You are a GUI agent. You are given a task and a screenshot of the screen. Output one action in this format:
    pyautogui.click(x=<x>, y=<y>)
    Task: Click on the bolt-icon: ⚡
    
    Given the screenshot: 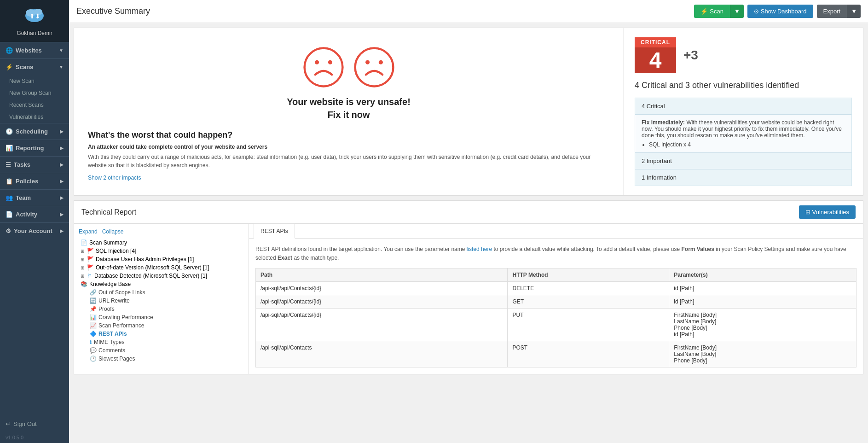 What is the action you would take?
    pyautogui.click(x=9, y=67)
    